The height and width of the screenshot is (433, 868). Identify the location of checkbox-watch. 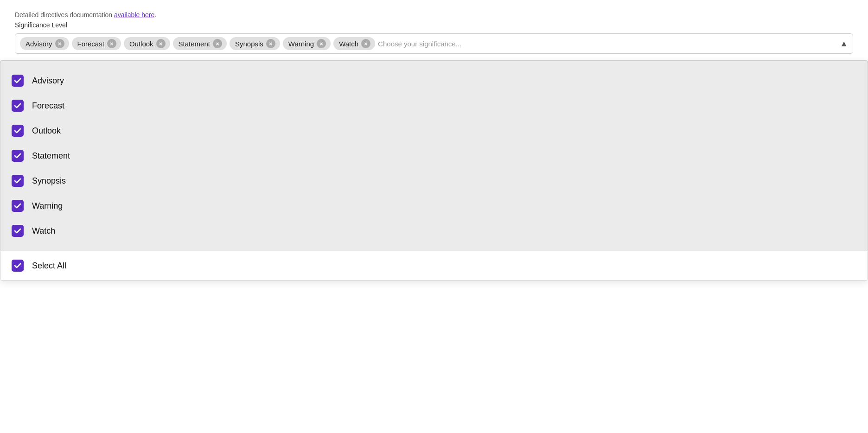
(18, 231).